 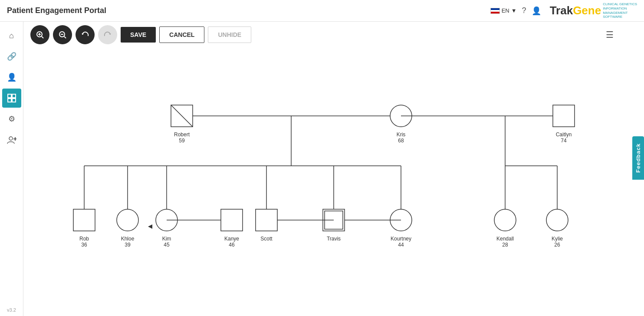 What do you see at coordinates (564, 10) in the screenshot?
I see `header-right: EN ▼ ? 👤 TrakGene CLINICAL GENETICSINFOR…` at bounding box center [564, 10].